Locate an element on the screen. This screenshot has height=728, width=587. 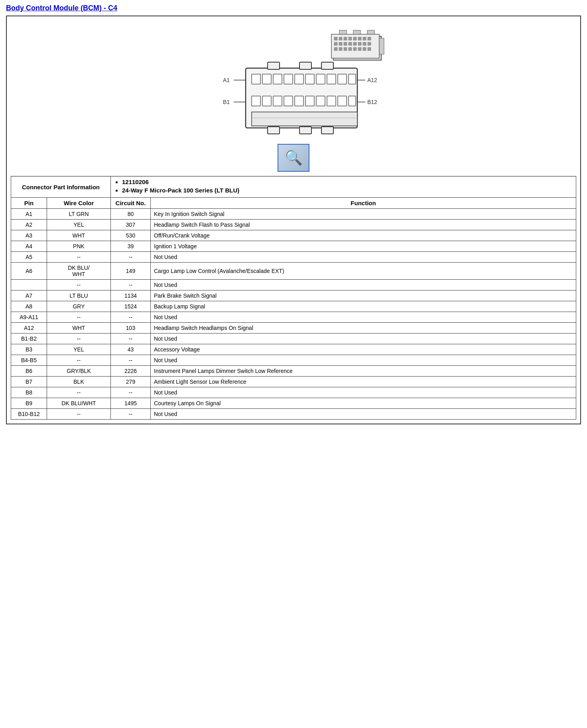
cell-circuit-no: 103 is located at coordinates (131, 328).